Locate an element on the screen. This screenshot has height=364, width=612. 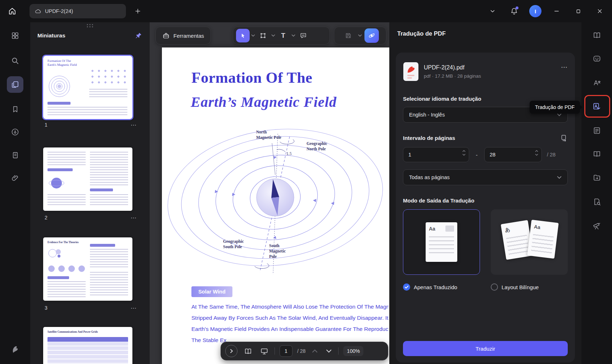
range-from-field is located at coordinates (436, 155).